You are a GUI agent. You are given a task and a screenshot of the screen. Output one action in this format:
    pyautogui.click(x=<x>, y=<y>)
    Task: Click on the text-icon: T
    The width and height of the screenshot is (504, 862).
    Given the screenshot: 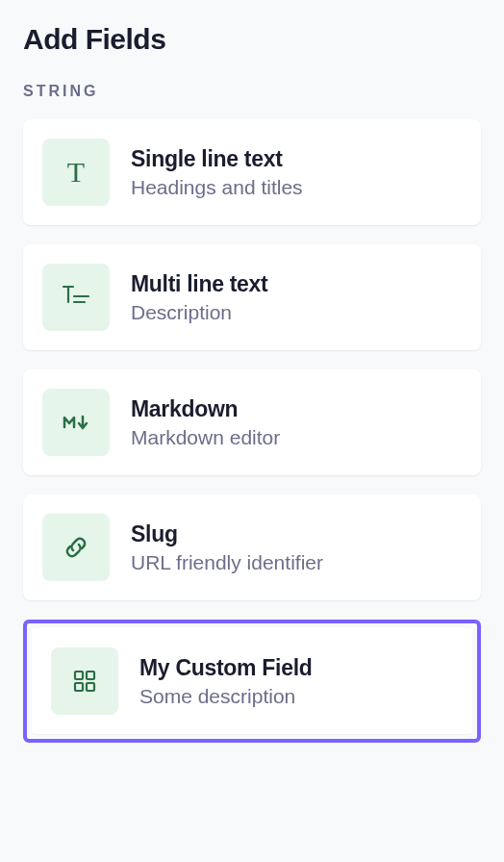 What is the action you would take?
    pyautogui.click(x=76, y=172)
    